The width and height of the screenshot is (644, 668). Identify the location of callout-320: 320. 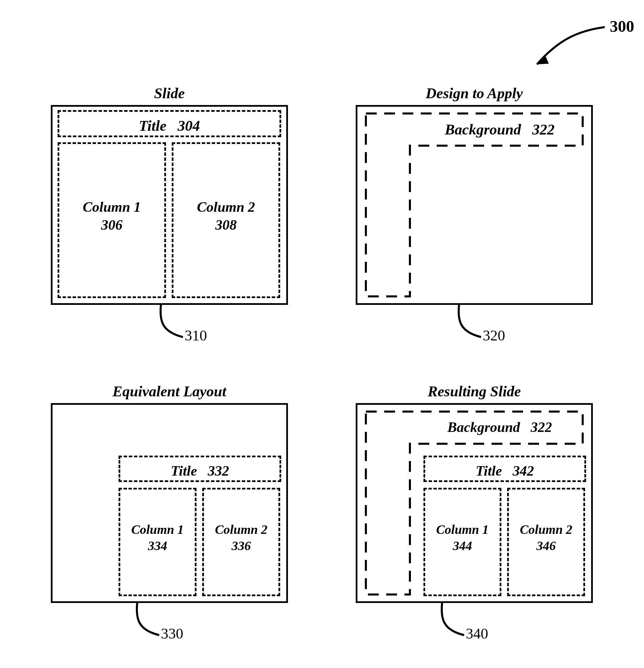
(494, 335).